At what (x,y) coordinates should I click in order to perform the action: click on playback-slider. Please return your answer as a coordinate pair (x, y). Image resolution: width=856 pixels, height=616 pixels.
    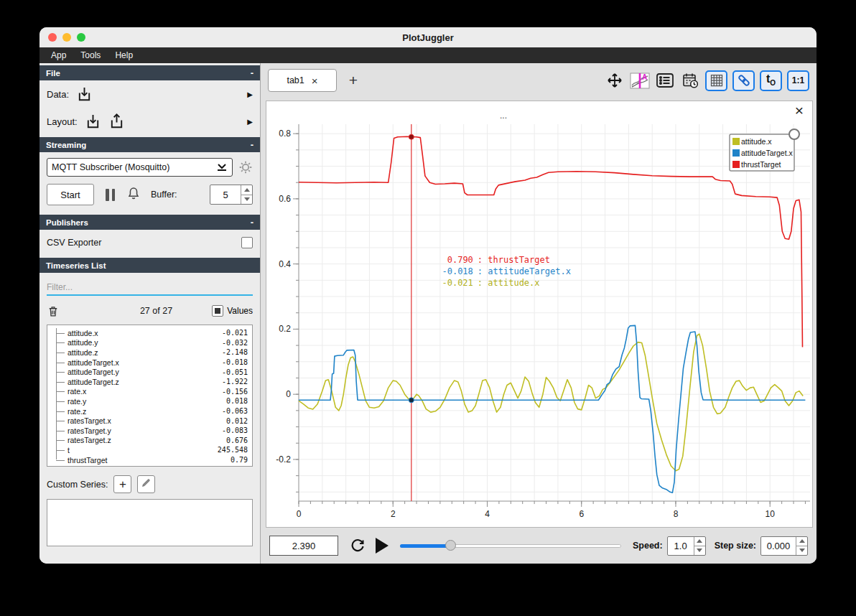
    Looking at the image, I should click on (511, 546).